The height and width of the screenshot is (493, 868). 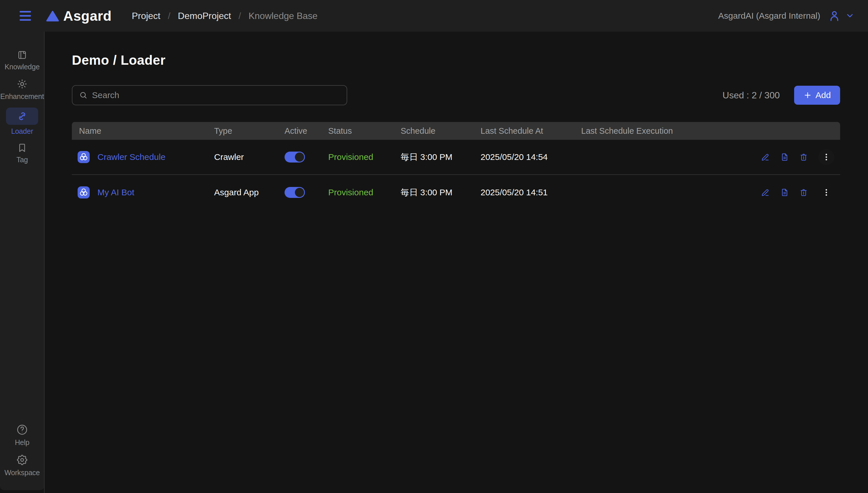 What do you see at coordinates (440, 131) in the screenshot?
I see `column-header-schedule: Schedule` at bounding box center [440, 131].